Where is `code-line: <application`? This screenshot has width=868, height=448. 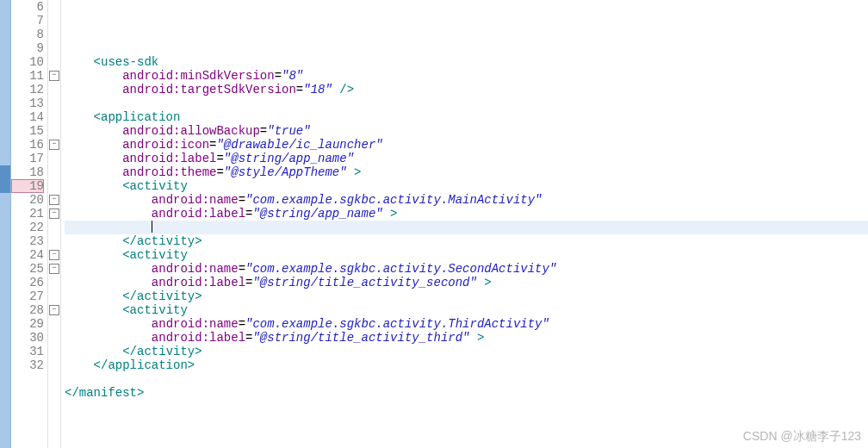
code-line: <application is located at coordinates (467, 117).